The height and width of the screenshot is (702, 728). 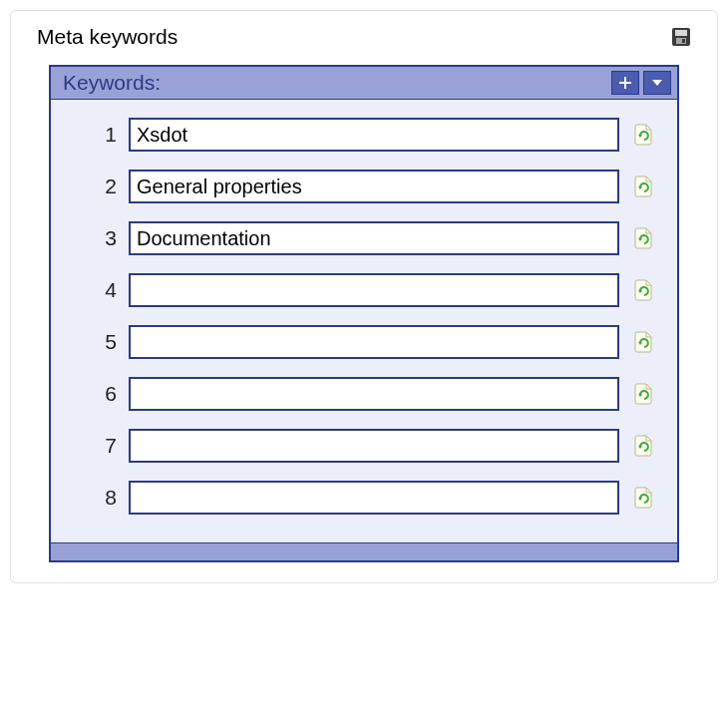 I want to click on keyword-row: 6, so click(x=364, y=394).